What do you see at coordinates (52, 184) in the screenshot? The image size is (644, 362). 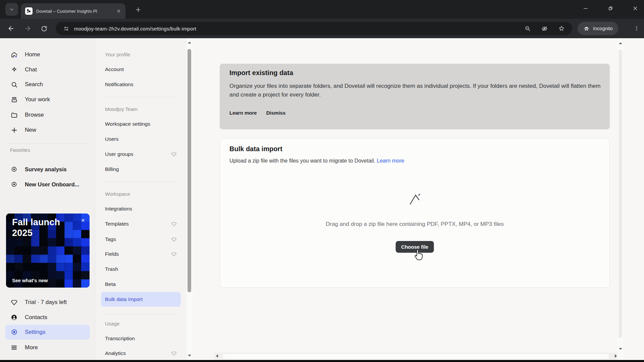 I see `favorite-item-label: New User Onboard...` at bounding box center [52, 184].